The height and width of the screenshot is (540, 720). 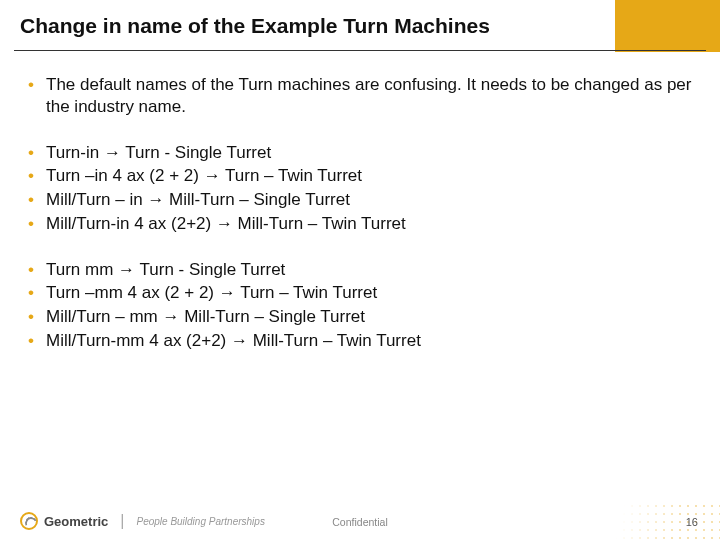 What do you see at coordinates (200, 522) in the screenshot?
I see `brand-tagline: People Building Partnerships` at bounding box center [200, 522].